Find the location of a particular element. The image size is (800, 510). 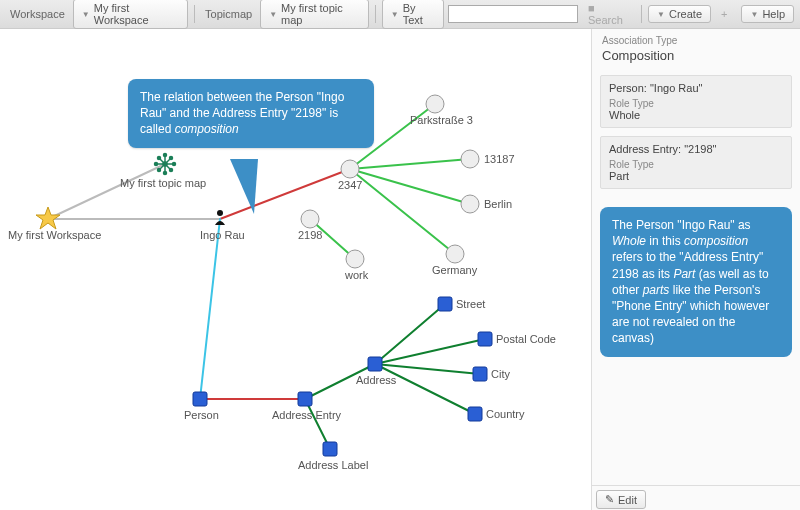

searchmode-value: By Text is located at coordinates (419, 14).